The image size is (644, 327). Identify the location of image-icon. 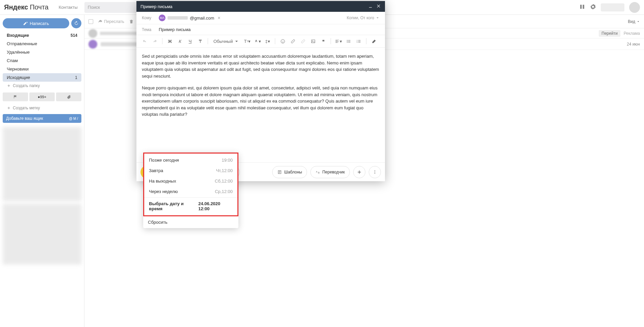
(313, 41).